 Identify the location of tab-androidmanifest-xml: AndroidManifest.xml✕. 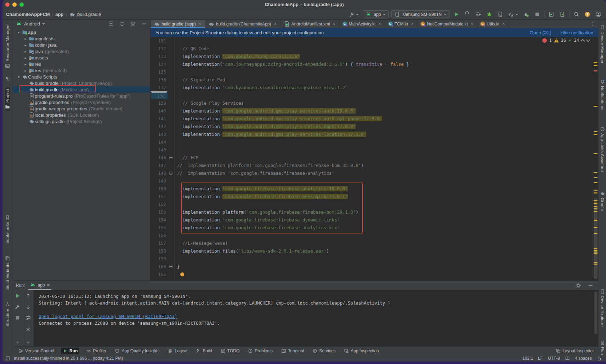
(310, 24).